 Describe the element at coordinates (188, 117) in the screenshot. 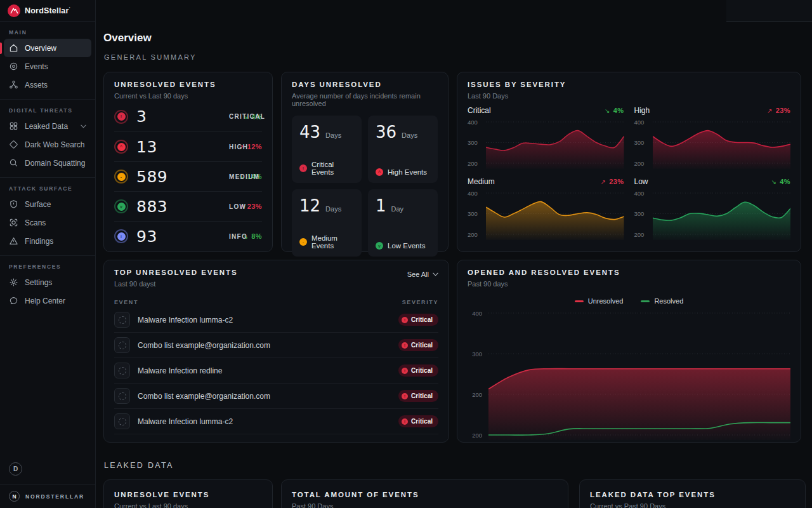

I see `severity-row-critical: ! 3 CRITICAL ↘4%` at that location.